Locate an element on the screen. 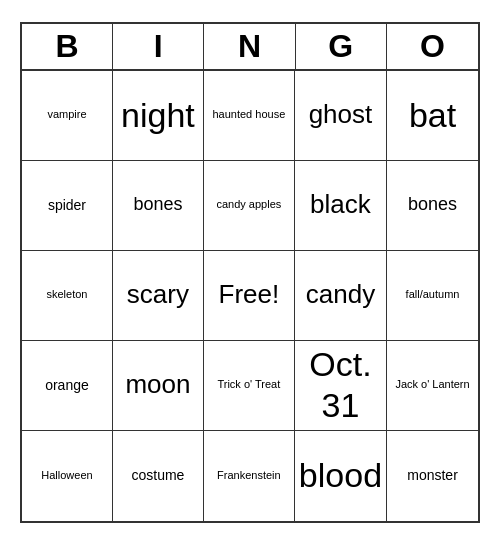  header-letter: N is located at coordinates (250, 46).